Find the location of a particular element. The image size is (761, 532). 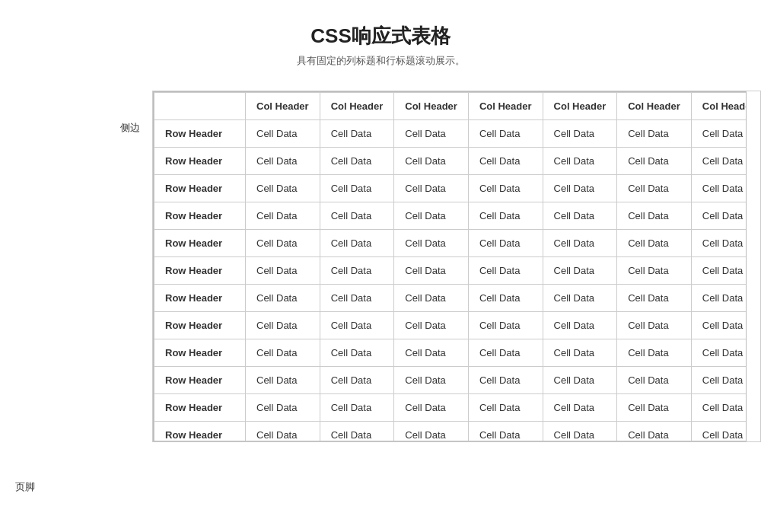

cell-1-6: Cell Data is located at coordinates (718, 161).